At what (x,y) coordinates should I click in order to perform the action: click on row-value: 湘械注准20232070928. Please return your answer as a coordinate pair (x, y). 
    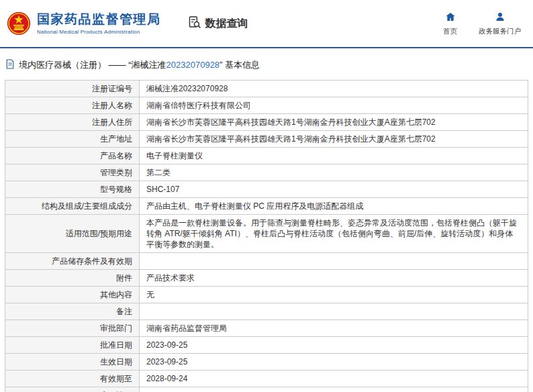
    Looking at the image, I should click on (334, 89).